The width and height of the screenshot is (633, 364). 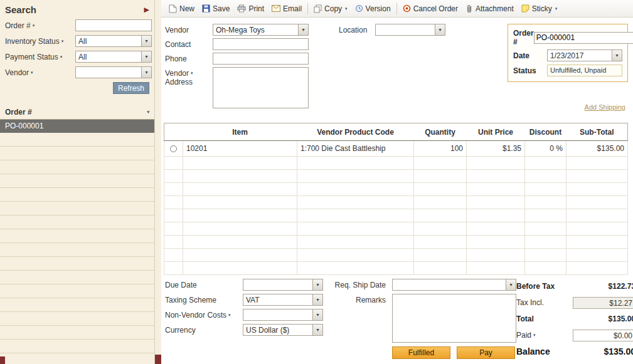 I want to click on vendor-address-textarea, so click(x=261, y=88).